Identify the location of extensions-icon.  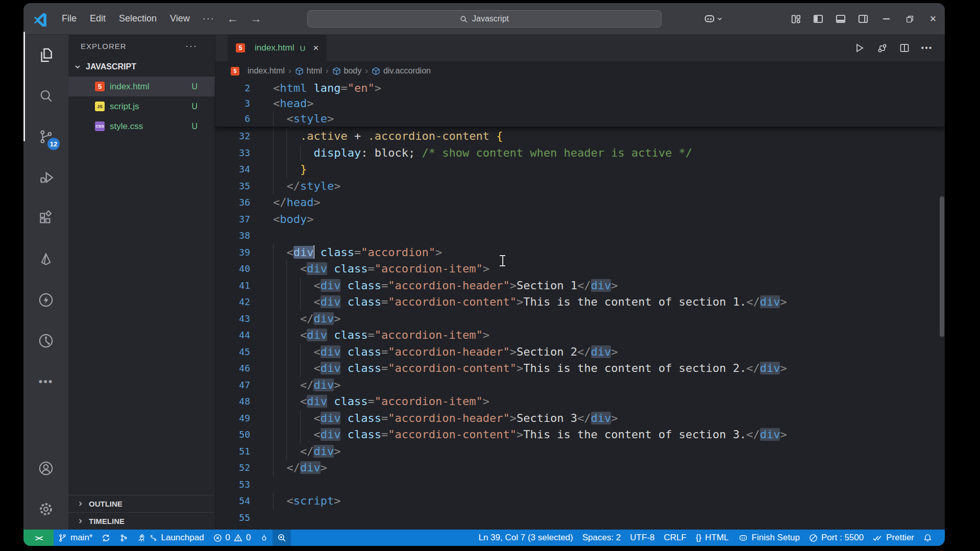
(46, 218).